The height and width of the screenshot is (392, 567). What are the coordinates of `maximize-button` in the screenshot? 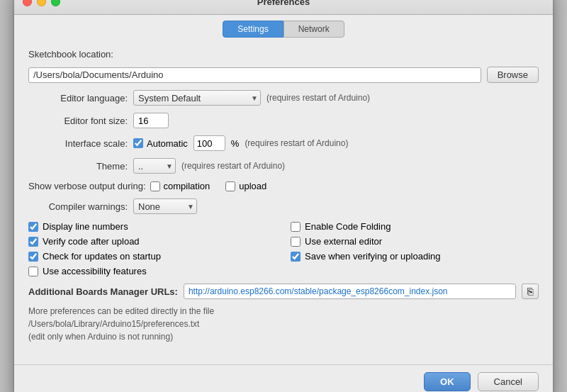 It's located at (55, 3).